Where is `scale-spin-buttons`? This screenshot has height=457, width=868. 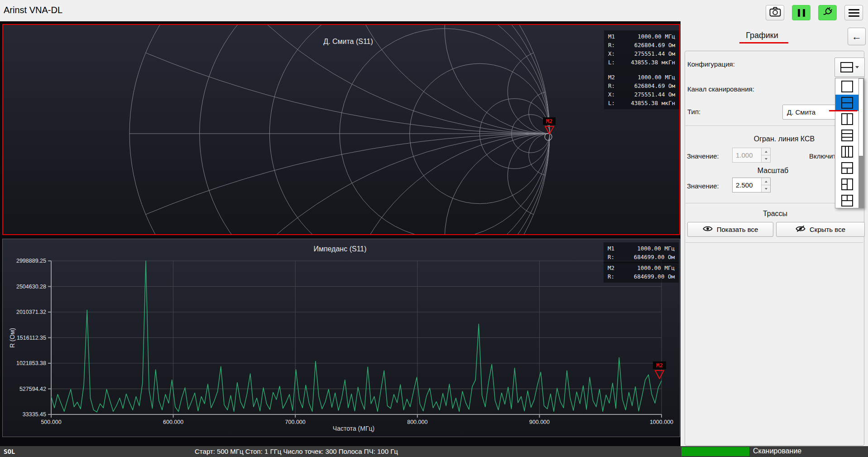 scale-spin-buttons is located at coordinates (766, 185).